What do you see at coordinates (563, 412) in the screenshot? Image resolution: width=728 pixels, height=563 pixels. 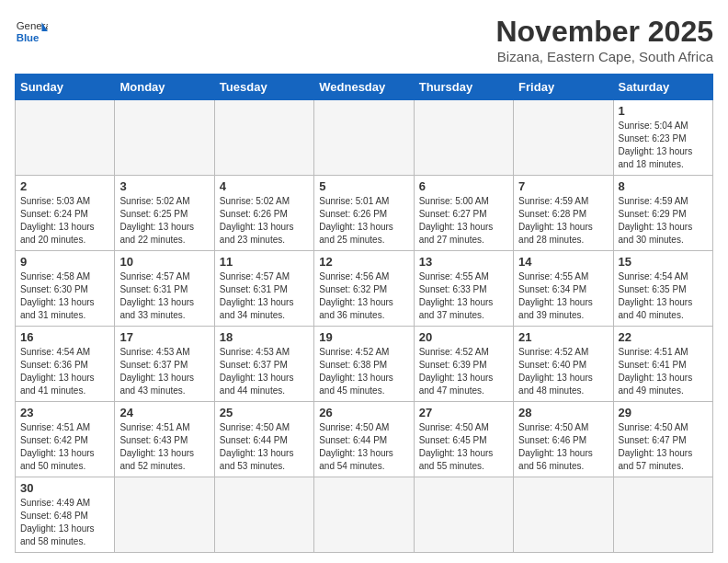 I see `day-number: 28` at bounding box center [563, 412].